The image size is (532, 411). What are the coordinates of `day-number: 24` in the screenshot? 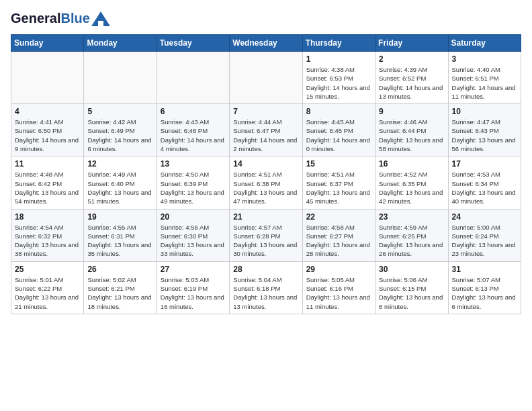 It's located at (485, 217).